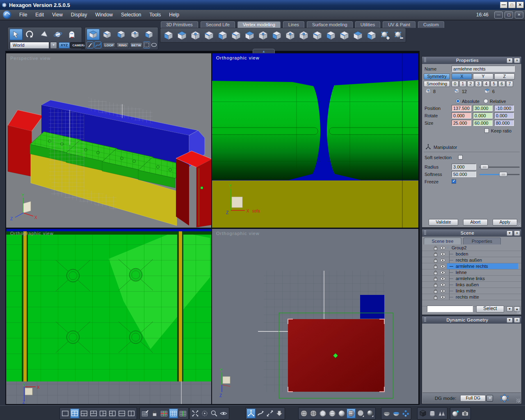 This screenshot has height=420, width=525. I want to click on layout-split-right-button, so click(103, 413).